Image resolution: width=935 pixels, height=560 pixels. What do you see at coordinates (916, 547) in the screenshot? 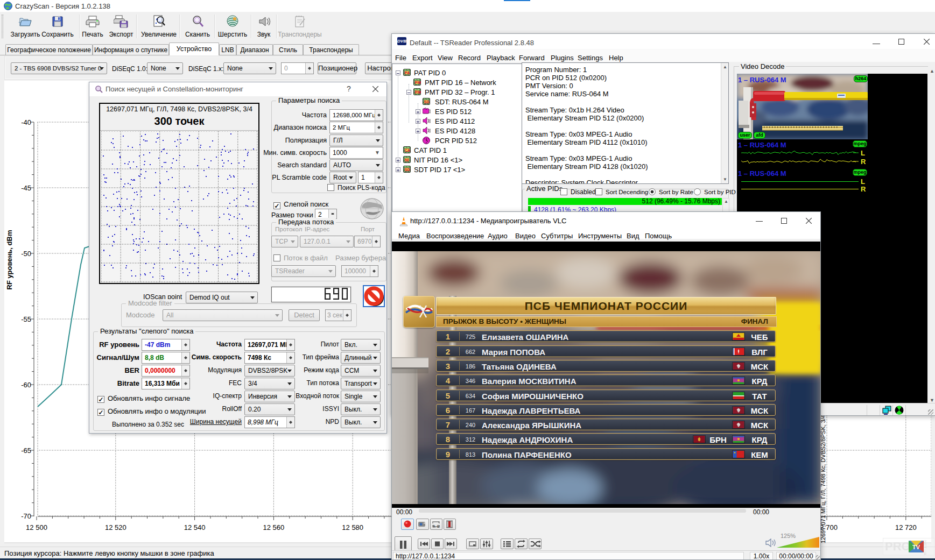
I see `svg-text: TV` at bounding box center [916, 547].